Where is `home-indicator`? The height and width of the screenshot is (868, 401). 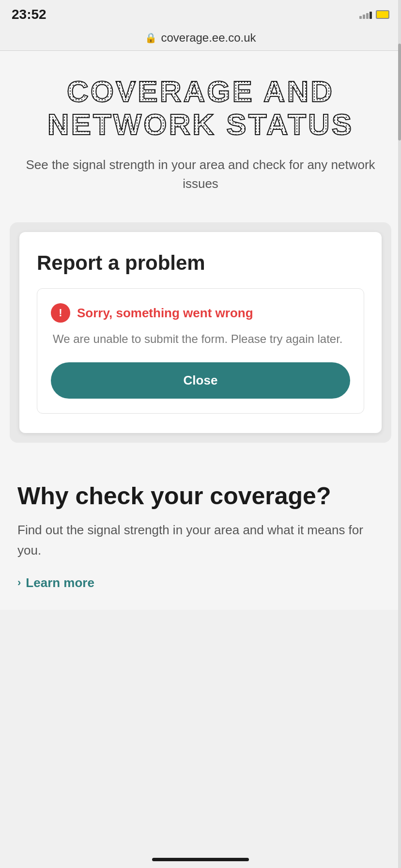 home-indicator is located at coordinates (200, 859).